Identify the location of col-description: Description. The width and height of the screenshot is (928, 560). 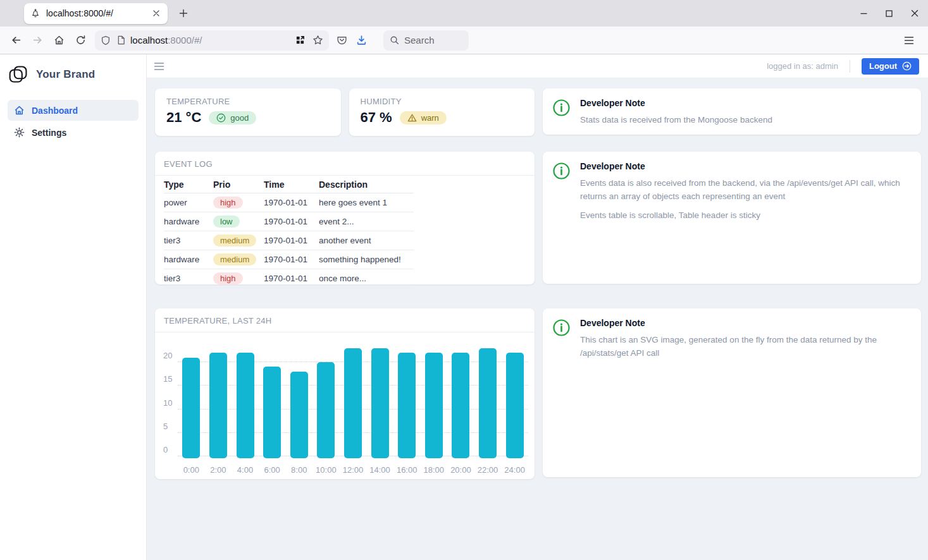
(366, 185).